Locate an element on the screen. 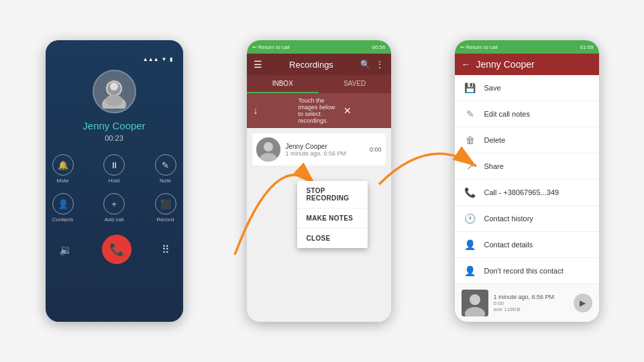  contact-details-label: Contact details is located at coordinates (508, 245).